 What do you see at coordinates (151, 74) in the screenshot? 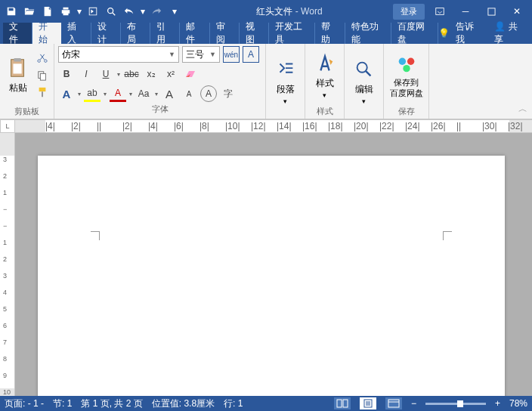
I see `subscript-button: x₂` at bounding box center [151, 74].